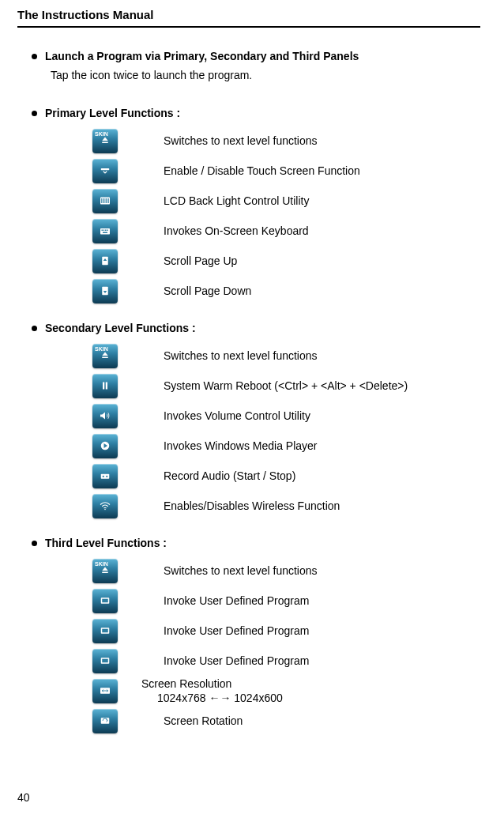 This screenshot has width=504, height=833. What do you see at coordinates (105, 476) in the screenshot?
I see `record-icon` at bounding box center [105, 476].